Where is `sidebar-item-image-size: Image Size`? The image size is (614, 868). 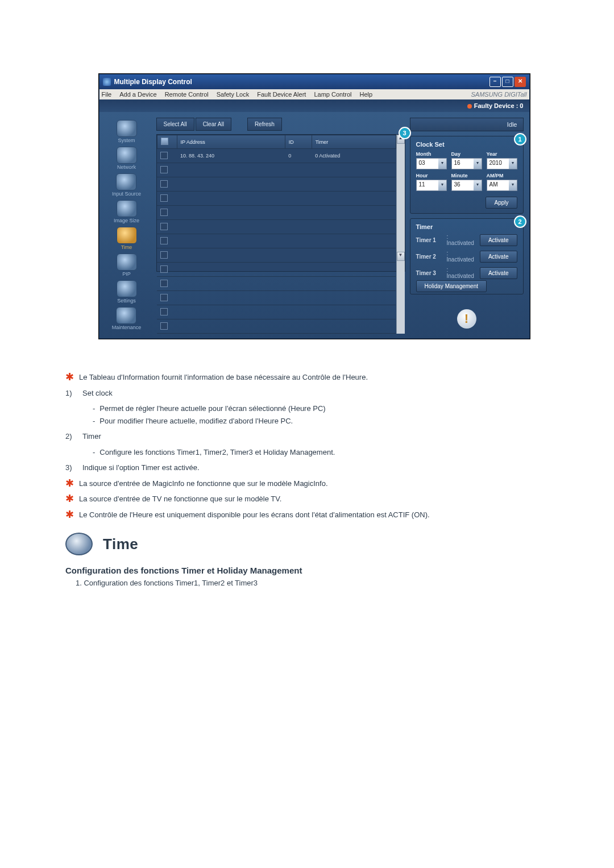 sidebar-item-image-size: Image Size is located at coordinates (126, 211).